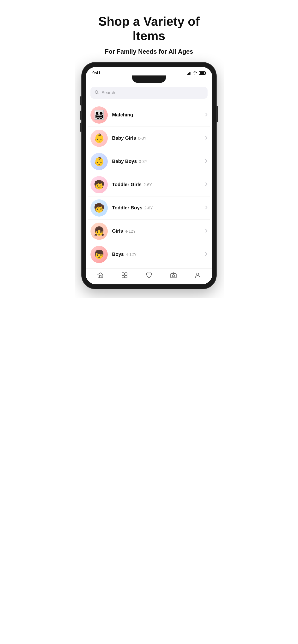  I want to click on category-info-toddler-girls: Toddler Girls2-6Y, so click(159, 184).